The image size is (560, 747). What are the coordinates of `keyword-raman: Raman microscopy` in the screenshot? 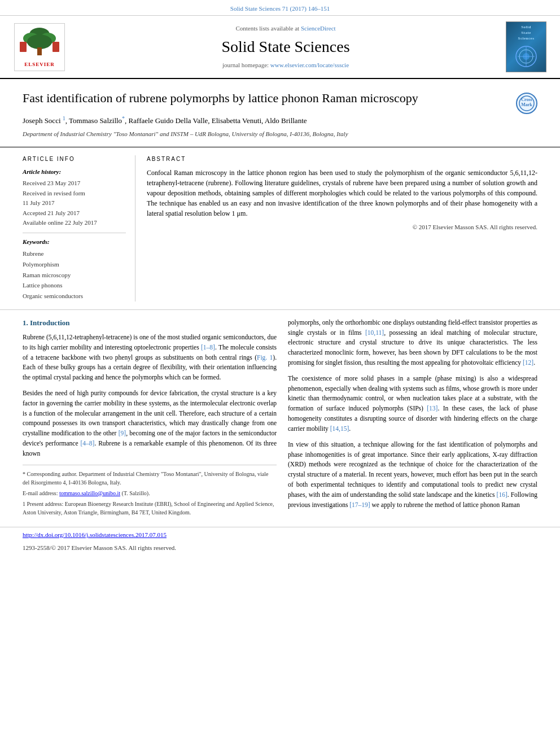 It's located at (75, 276).